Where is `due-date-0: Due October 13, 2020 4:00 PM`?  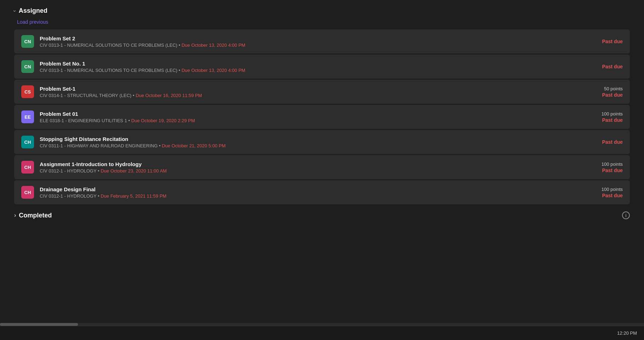
due-date-0: Due October 13, 2020 4:00 PM is located at coordinates (213, 45).